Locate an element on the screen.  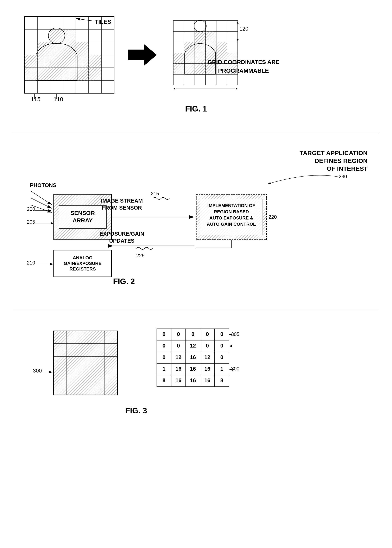
m41: 16 is located at coordinates (179, 380).